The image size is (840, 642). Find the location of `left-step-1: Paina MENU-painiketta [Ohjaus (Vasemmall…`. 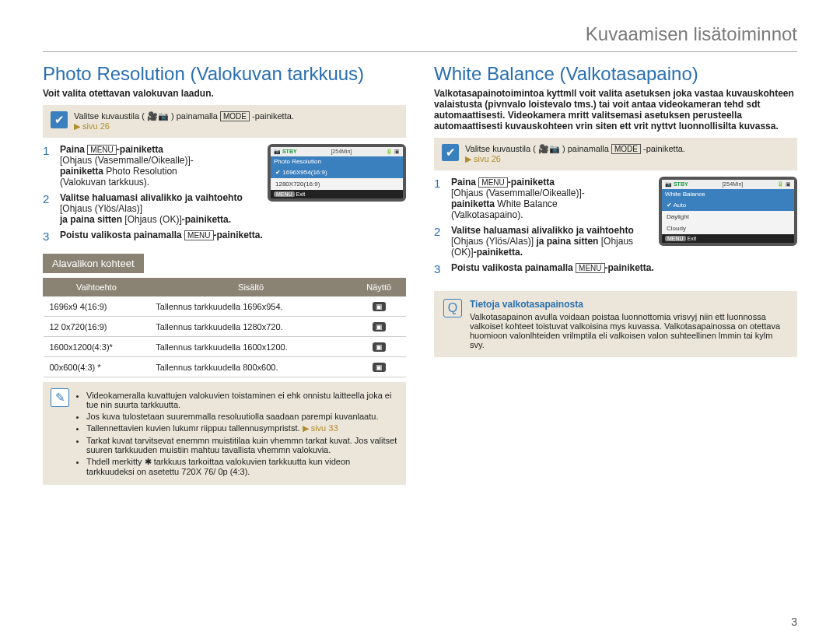

left-step-1: Paina MENU-painiketta [Ohjaus (Vasemmall… is located at coordinates (160, 166).